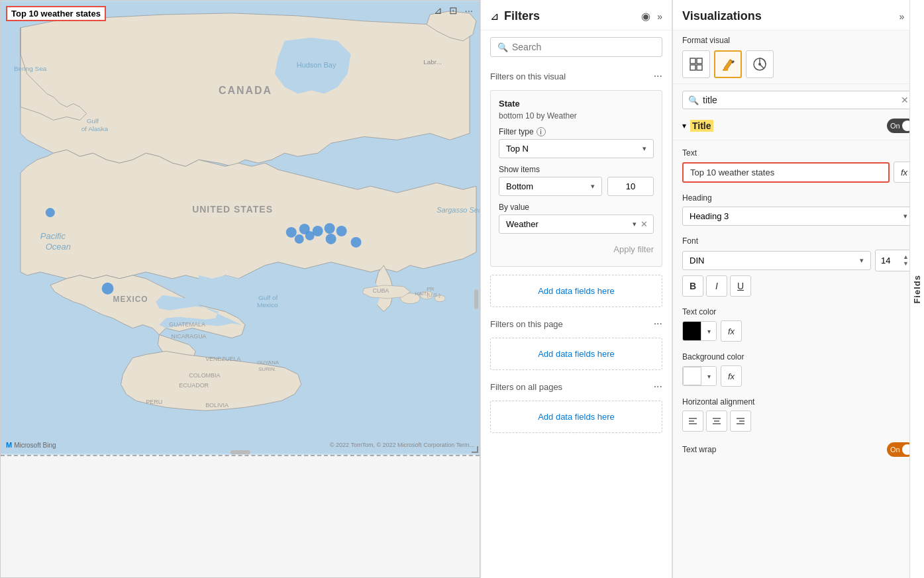  What do you see at coordinates (786, 172) in the screenshot?
I see `title-text-input` at bounding box center [786, 172].